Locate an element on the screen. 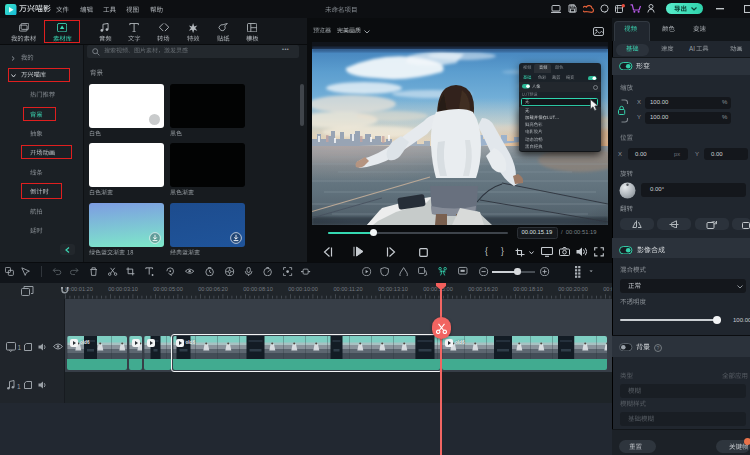  svg-text: 00:00:10:00 is located at coordinates (303, 289).